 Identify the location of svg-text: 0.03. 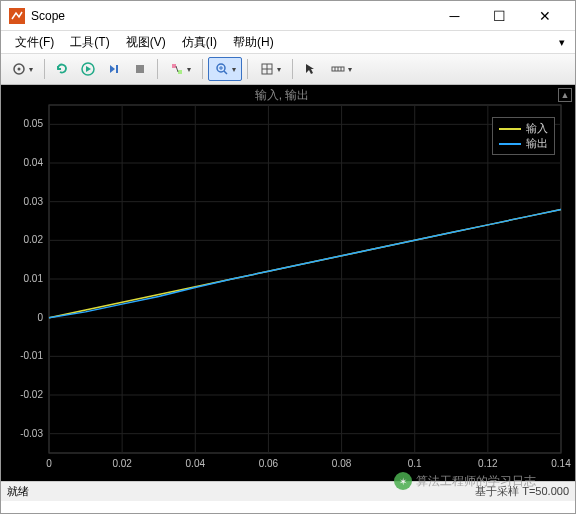
(34, 202).